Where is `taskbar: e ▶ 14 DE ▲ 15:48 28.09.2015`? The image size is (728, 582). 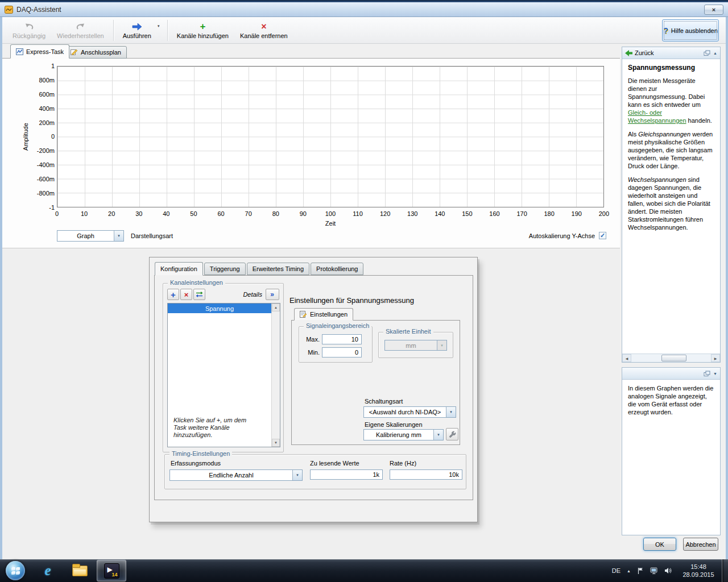 taskbar: e ▶ 14 DE ▲ 15:48 28.09.2015 is located at coordinates (364, 571).